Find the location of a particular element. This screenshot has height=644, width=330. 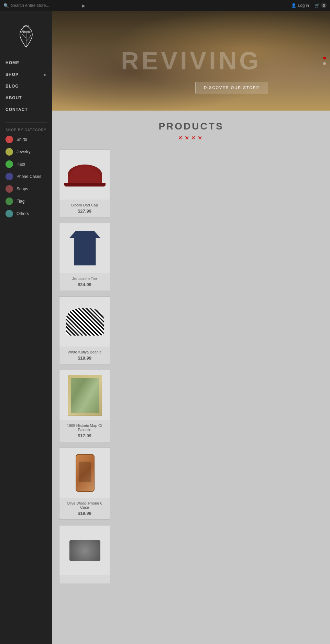

hero-banner: REVIVING DISCOVER OUR STORE is located at coordinates (191, 61).